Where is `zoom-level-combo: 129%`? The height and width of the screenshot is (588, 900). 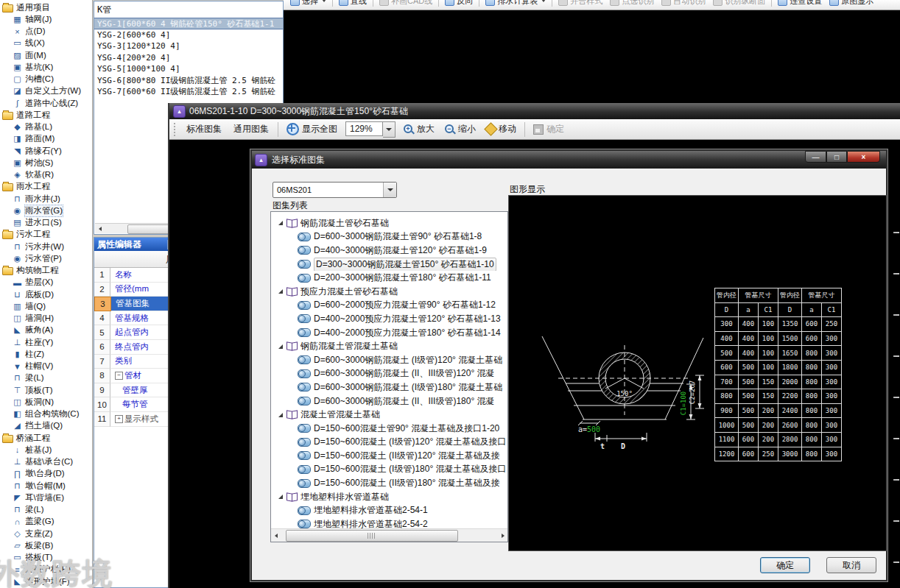
zoom-level-combo: 129% is located at coordinates (370, 130).